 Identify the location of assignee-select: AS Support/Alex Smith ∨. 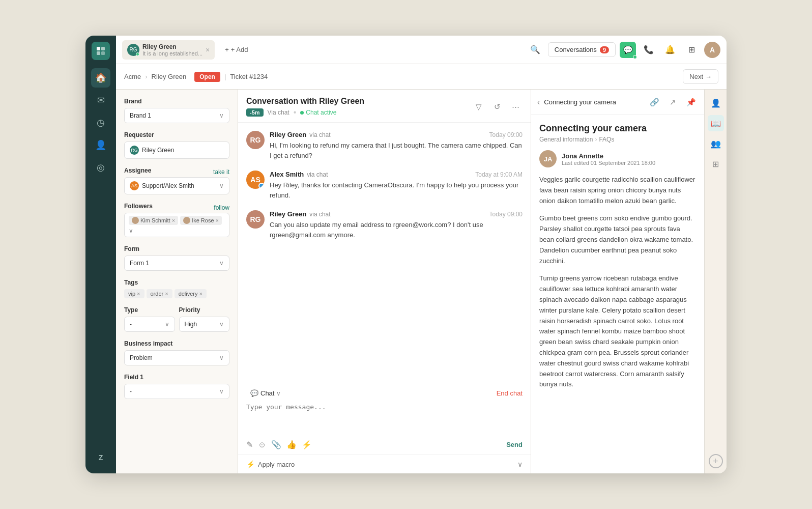
(177, 186).